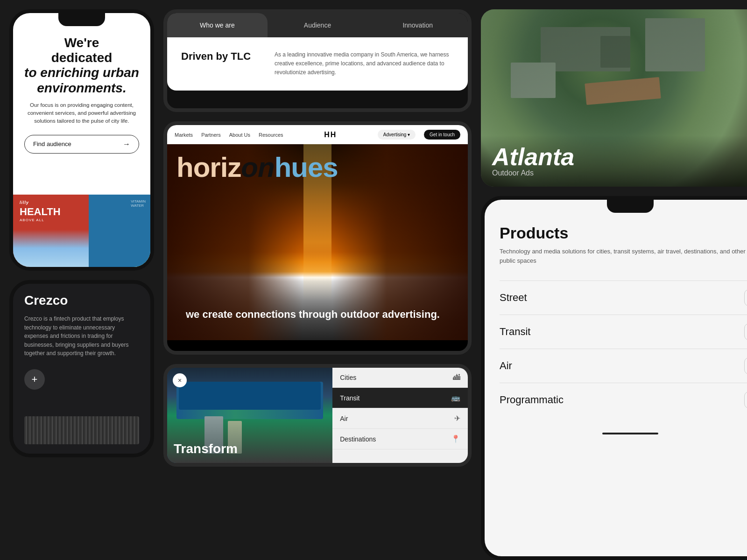  What do you see at coordinates (317, 415) in the screenshot?
I see `tablet-transform: × Transform Cities 🏙` at bounding box center [317, 415].